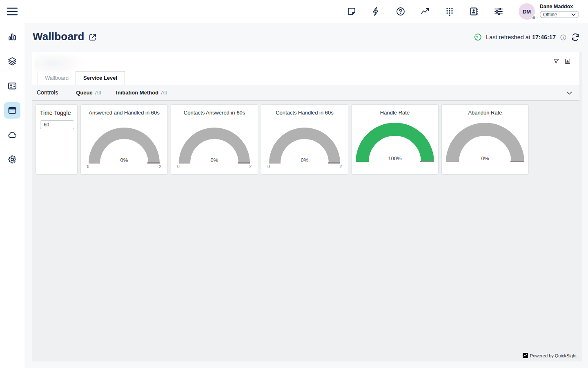 The height and width of the screenshot is (368, 588). Describe the element at coordinates (550, 15) in the screenshot. I see `status-select-value: Offline` at that location.